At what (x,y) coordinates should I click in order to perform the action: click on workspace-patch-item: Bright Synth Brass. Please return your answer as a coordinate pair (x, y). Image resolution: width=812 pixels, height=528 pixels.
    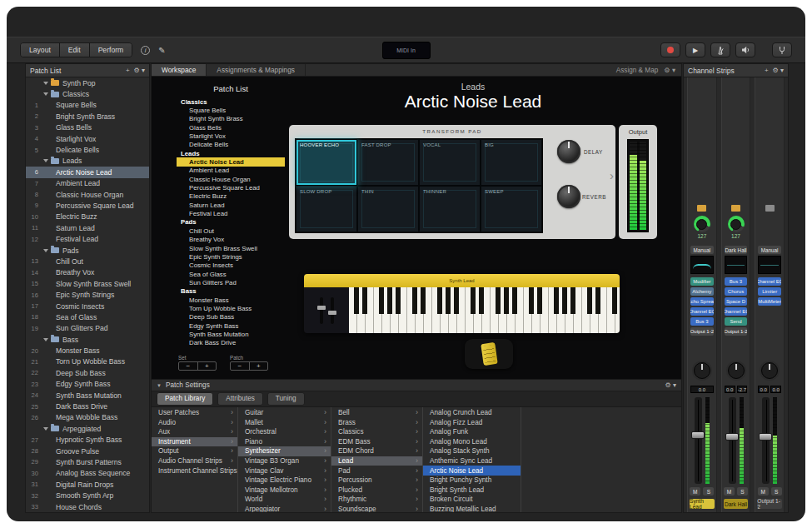
    Looking at the image, I should click on (231, 119).